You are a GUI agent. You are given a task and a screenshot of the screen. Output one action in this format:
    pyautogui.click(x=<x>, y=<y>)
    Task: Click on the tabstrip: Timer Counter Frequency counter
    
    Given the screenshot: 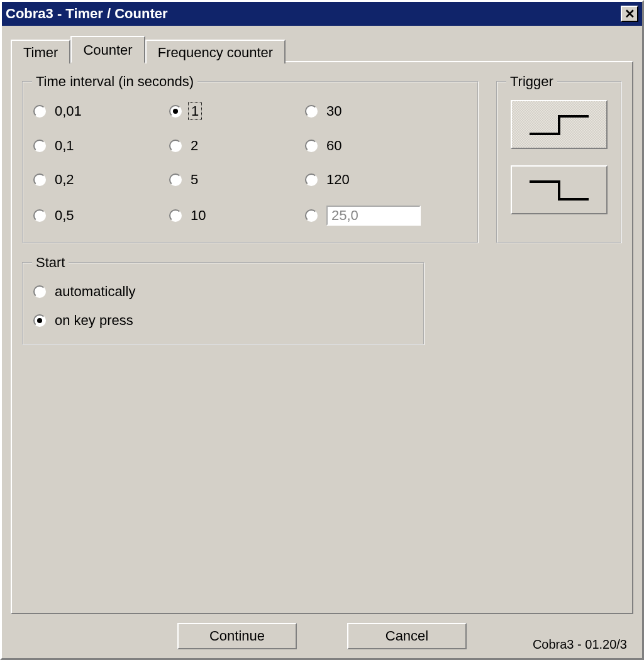 What is the action you would take?
    pyautogui.click(x=322, y=48)
    